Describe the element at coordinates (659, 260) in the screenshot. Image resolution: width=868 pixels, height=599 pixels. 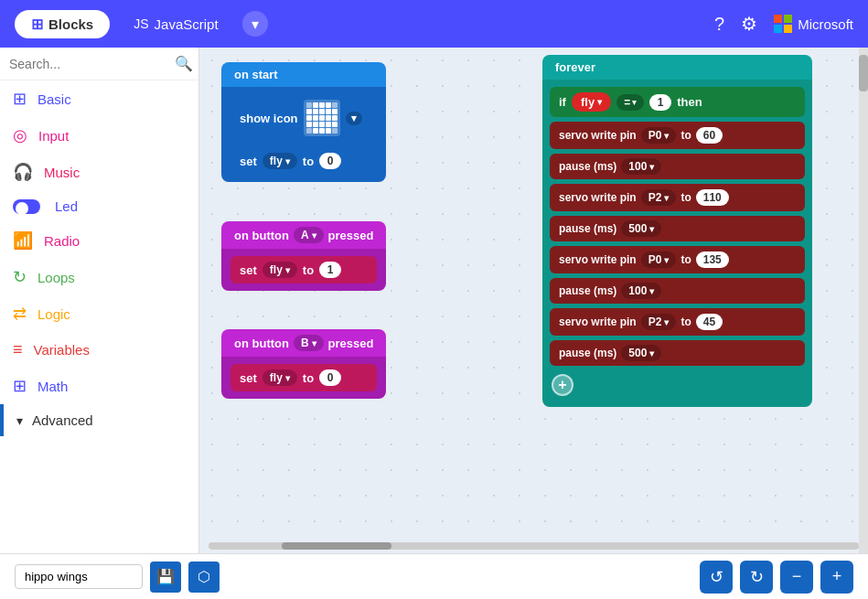
I see `pin-p0-dropdown-2: P0` at that location.